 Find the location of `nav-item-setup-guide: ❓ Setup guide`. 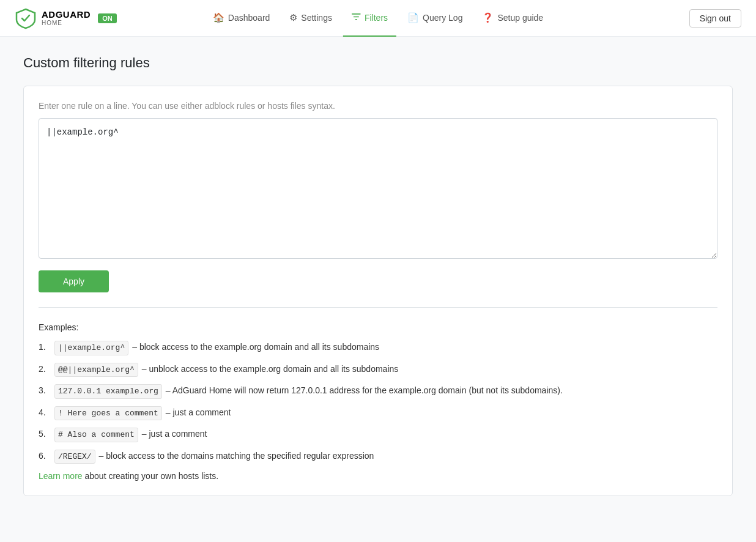

nav-item-setup-guide: ❓ Setup guide is located at coordinates (513, 18).